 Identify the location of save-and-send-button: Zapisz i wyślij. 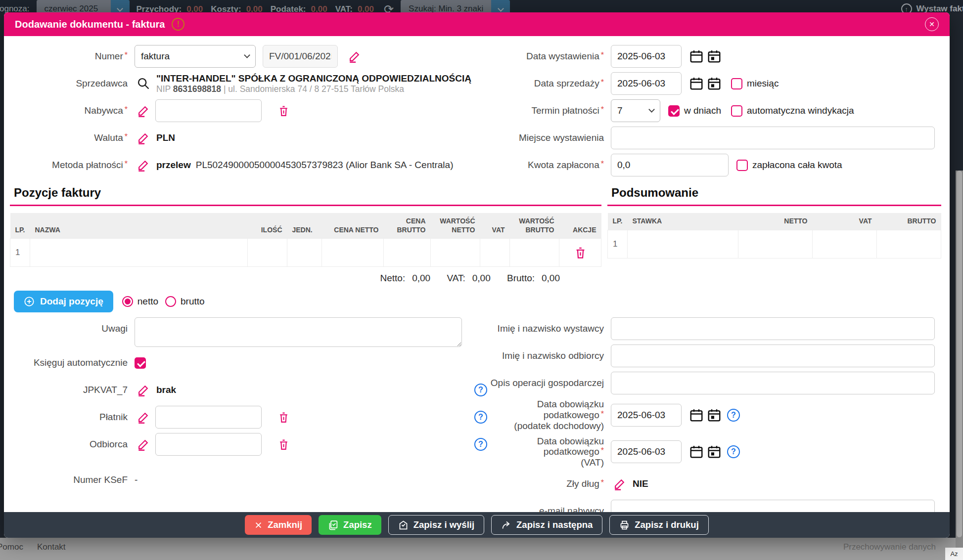
(436, 525).